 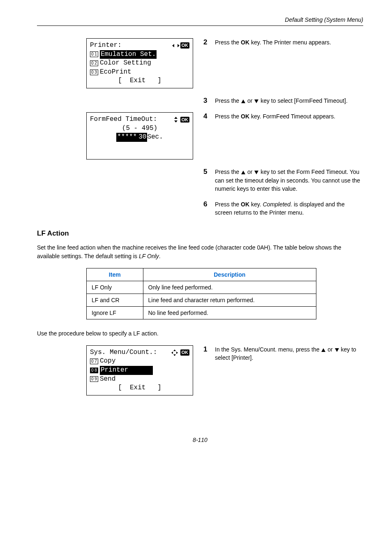 I want to click on value-suffix: Sec., so click(x=155, y=137).